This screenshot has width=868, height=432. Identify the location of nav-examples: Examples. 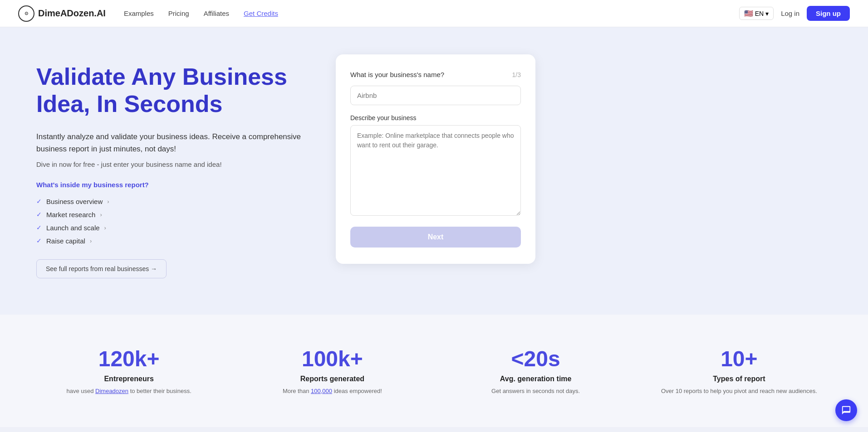
(139, 14).